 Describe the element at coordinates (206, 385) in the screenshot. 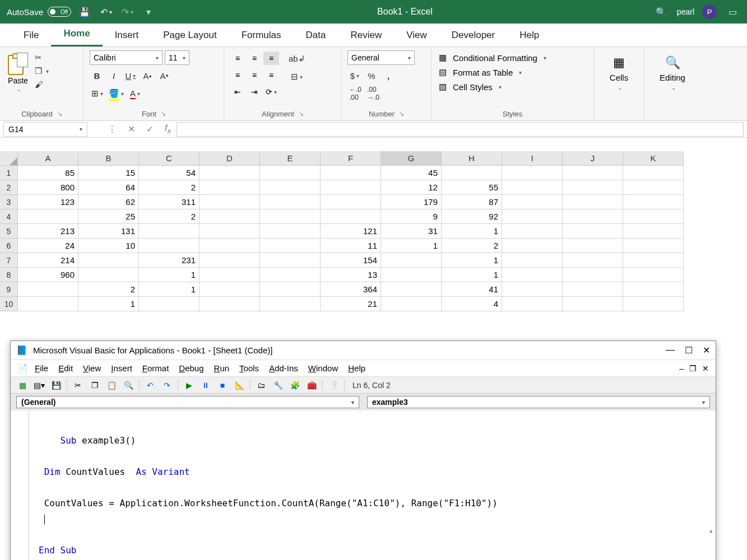

I see `pause-icon: ⏸` at that location.